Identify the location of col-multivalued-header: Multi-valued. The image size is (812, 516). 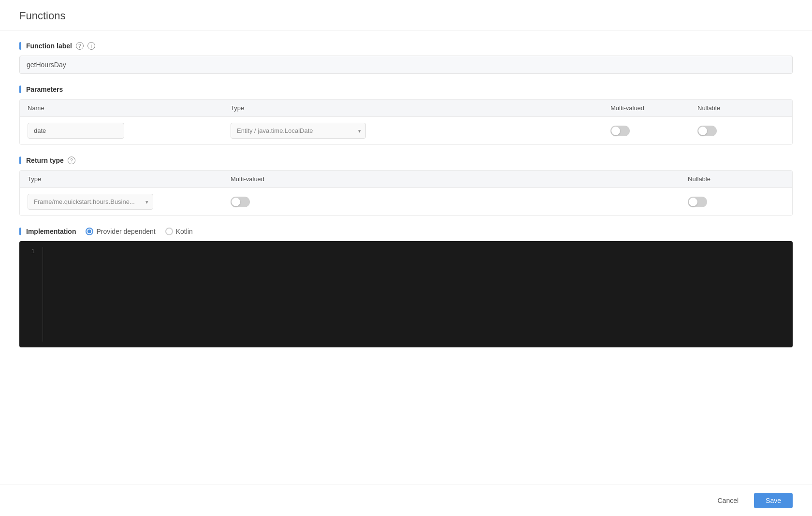
(654, 108).